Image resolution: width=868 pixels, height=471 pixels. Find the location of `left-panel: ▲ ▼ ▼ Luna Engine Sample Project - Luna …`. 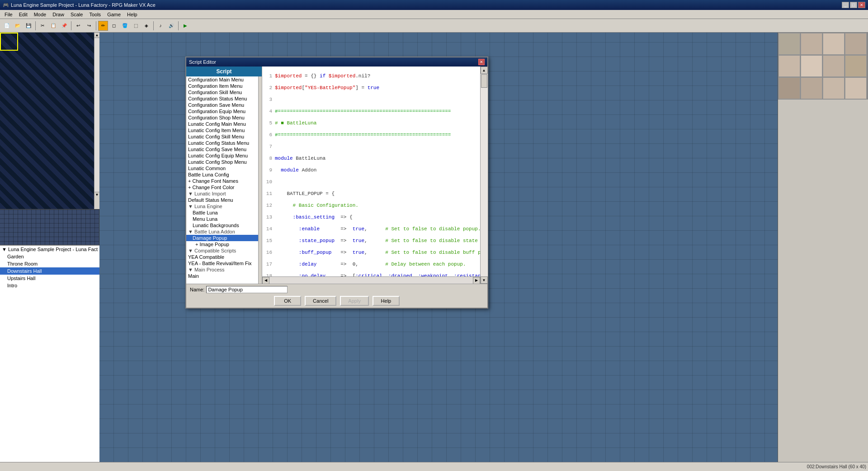

left-panel: ▲ ▼ ▼ Luna Engine Sample Project - Luna … is located at coordinates (50, 247).